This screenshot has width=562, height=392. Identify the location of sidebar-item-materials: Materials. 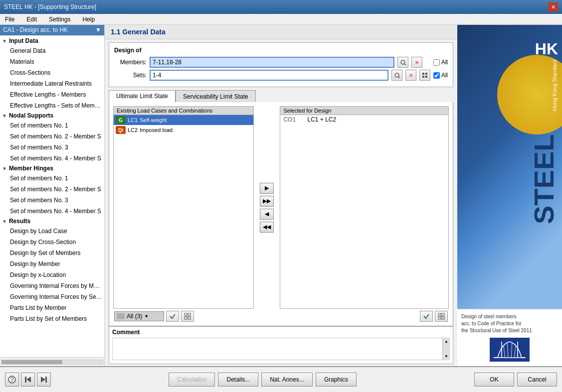
(52, 62).